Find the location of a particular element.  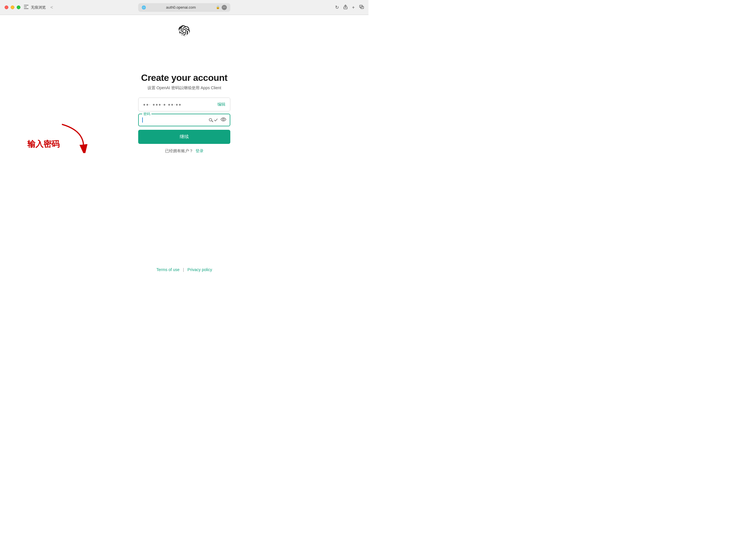

page-subtitle: 设置 OpenAI 密码以继续使用 Apps Client is located at coordinates (184, 88).